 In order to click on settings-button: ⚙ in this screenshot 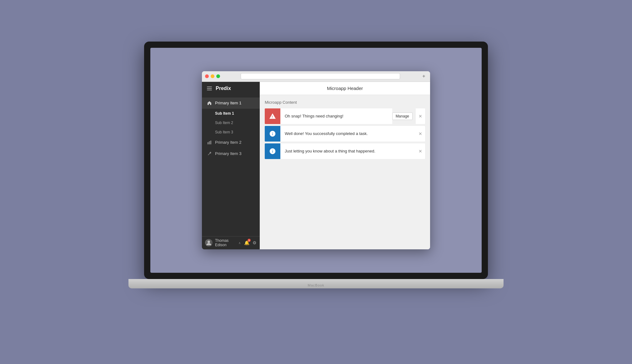, I will do `click(254, 243)`.